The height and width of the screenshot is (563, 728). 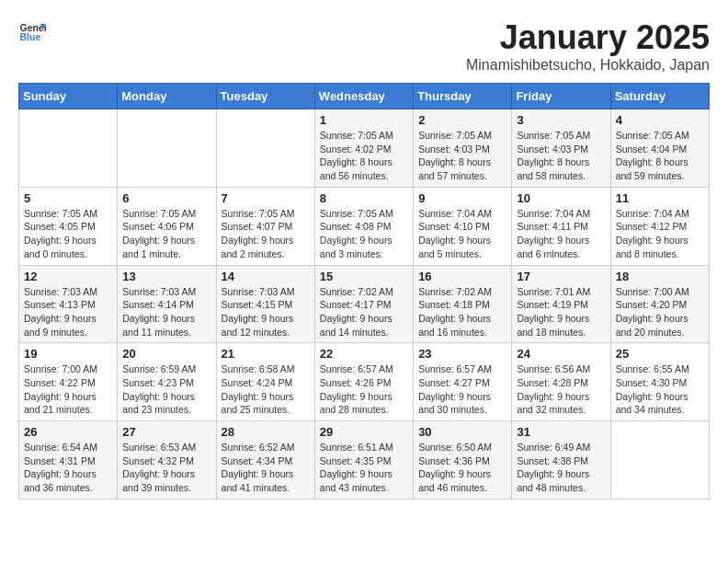 What do you see at coordinates (364, 234) in the screenshot?
I see `day-info: Sunrise: 7:05 AMSunset: 4:08 PMDaylight:…` at bounding box center [364, 234].